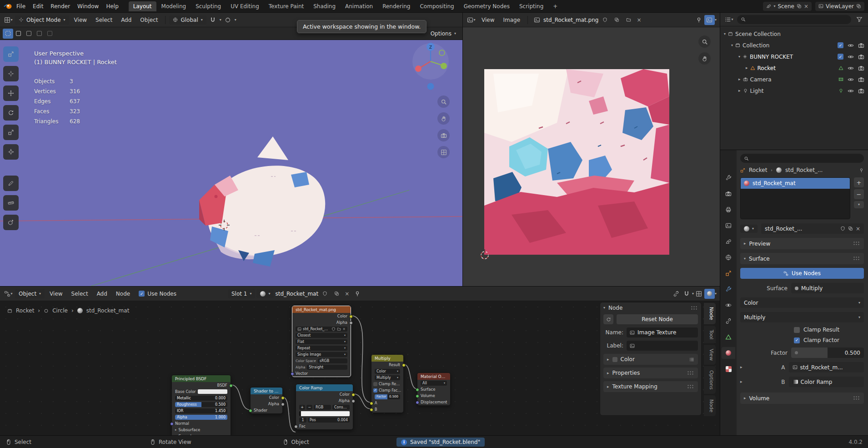 This screenshot has height=448, width=868. I want to click on editor-type-3d-viewport-icon: ▾, so click(8, 20).